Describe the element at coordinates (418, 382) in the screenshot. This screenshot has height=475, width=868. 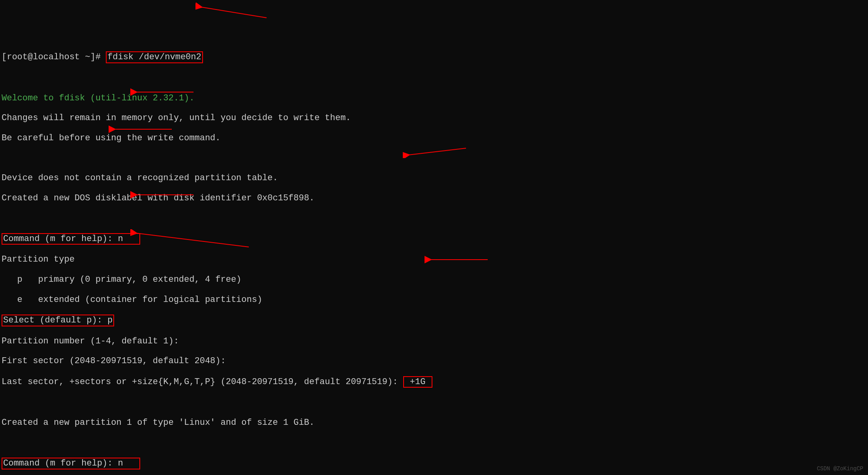
I see `highlight-plus-1g: +1G` at that location.